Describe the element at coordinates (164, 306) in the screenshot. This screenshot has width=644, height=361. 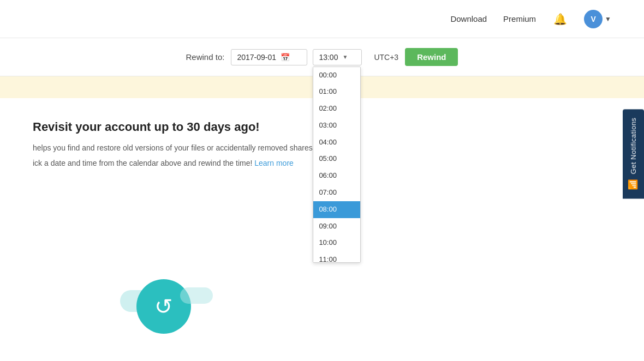
I see `rewind-arrows-icon: ↺` at that location.